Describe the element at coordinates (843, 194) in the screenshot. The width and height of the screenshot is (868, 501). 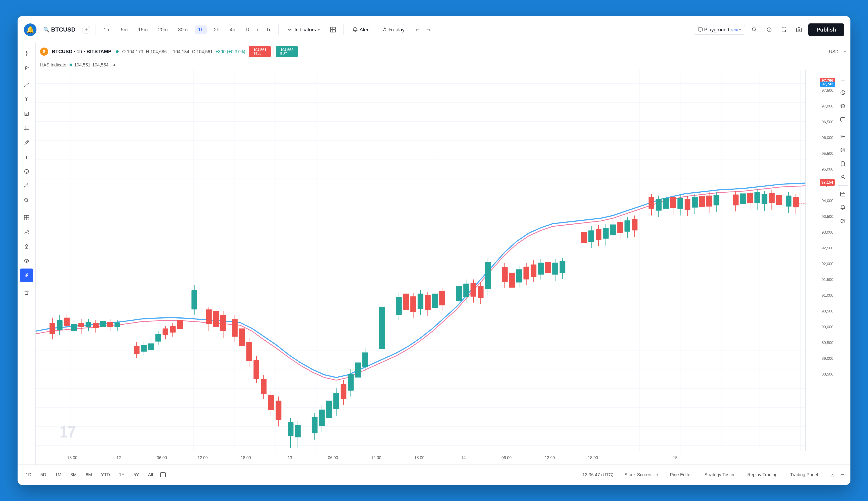
I see `calendar-button` at that location.